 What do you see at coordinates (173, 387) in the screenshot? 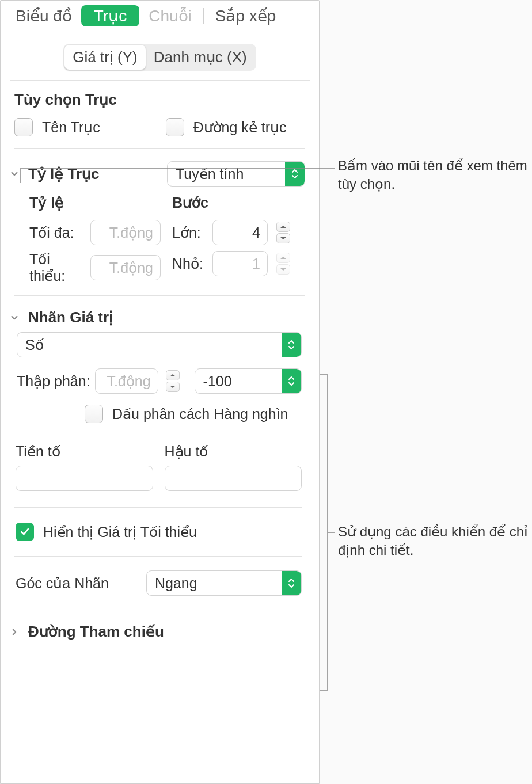
I see `decimals-step-down` at bounding box center [173, 387].